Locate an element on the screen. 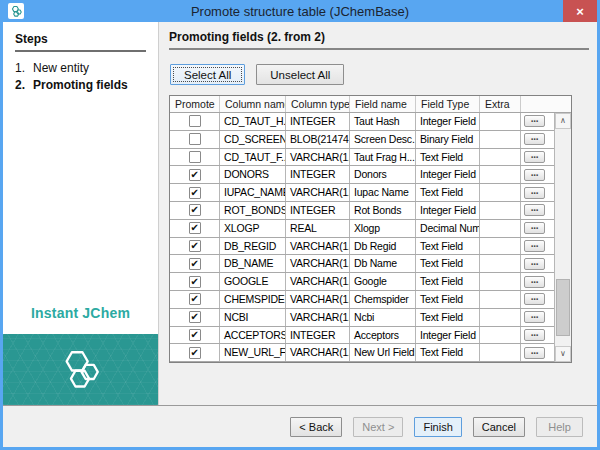  column-header: Promote is located at coordinates (195, 104).